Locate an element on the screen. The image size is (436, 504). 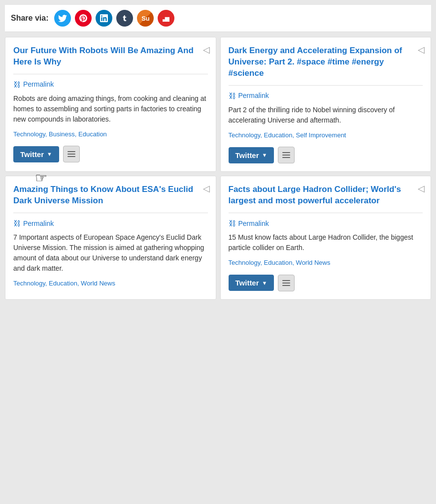
card-footer-hadron: Twitter ▼ is located at coordinates (326, 283).